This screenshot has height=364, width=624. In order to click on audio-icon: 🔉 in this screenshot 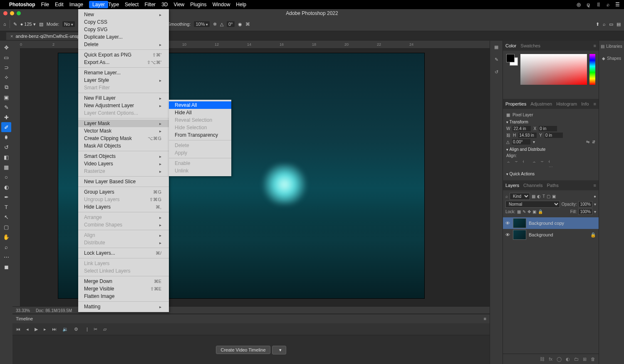, I will do `click(65, 329)`.